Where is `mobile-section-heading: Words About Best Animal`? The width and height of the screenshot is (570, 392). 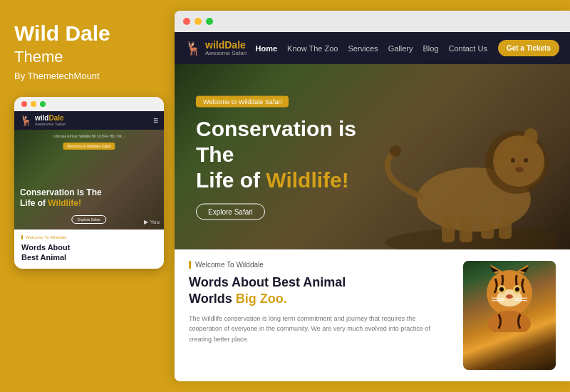 mobile-section-heading: Words About Best Animal is located at coordinates (89, 252).